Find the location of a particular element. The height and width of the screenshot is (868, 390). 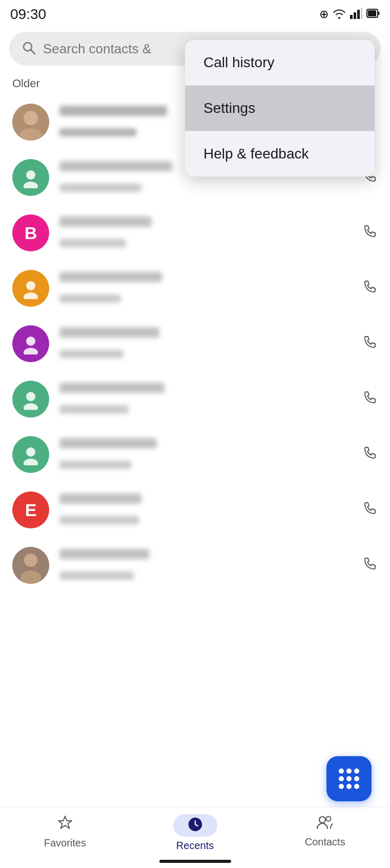

contacts-icon is located at coordinates (325, 824).